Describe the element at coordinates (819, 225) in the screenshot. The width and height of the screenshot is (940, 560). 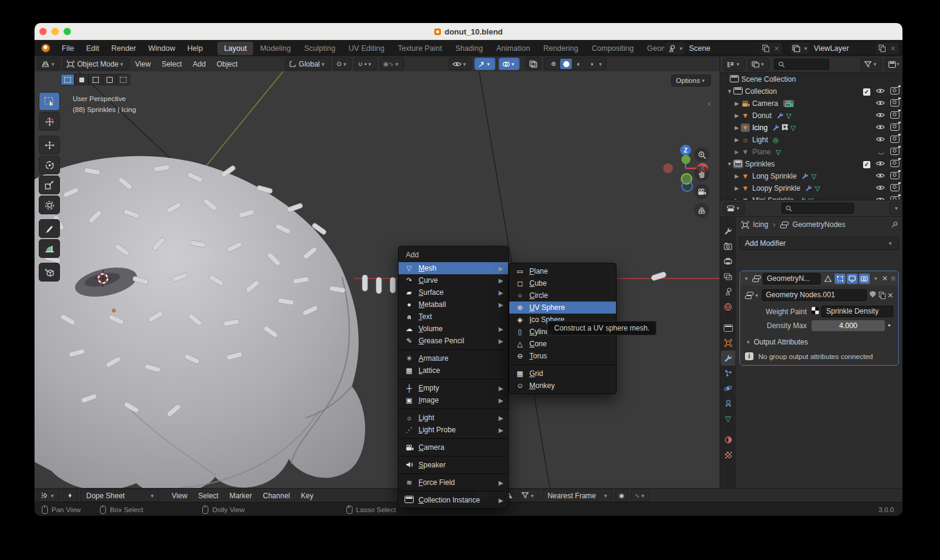
I see `breadcrumb-modifier: GeometryNodes` at that location.